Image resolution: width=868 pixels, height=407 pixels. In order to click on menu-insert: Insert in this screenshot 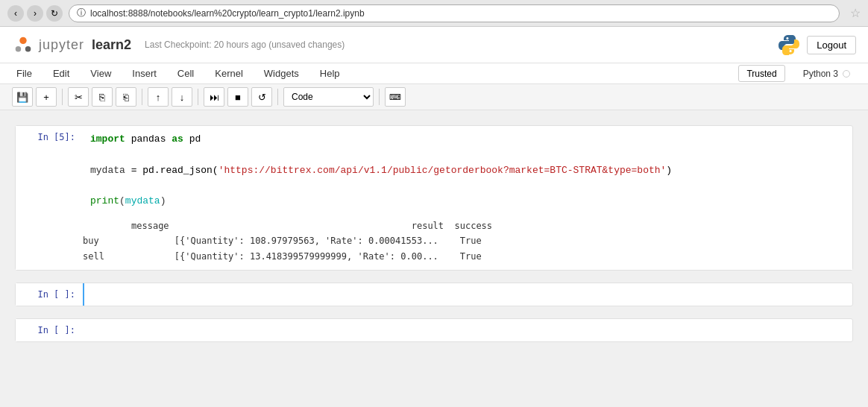, I will do `click(145, 73)`.